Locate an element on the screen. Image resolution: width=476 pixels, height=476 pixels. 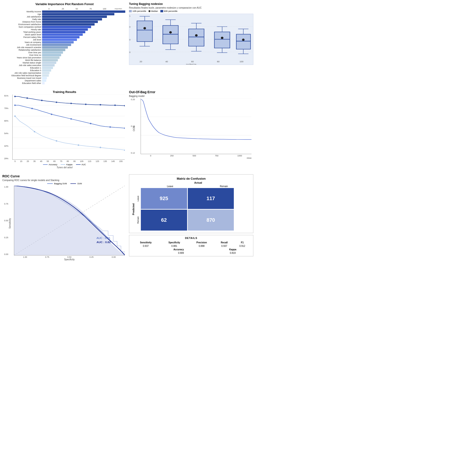
vip-bar-label: Job role research scientist is located at coordinates (23, 47).